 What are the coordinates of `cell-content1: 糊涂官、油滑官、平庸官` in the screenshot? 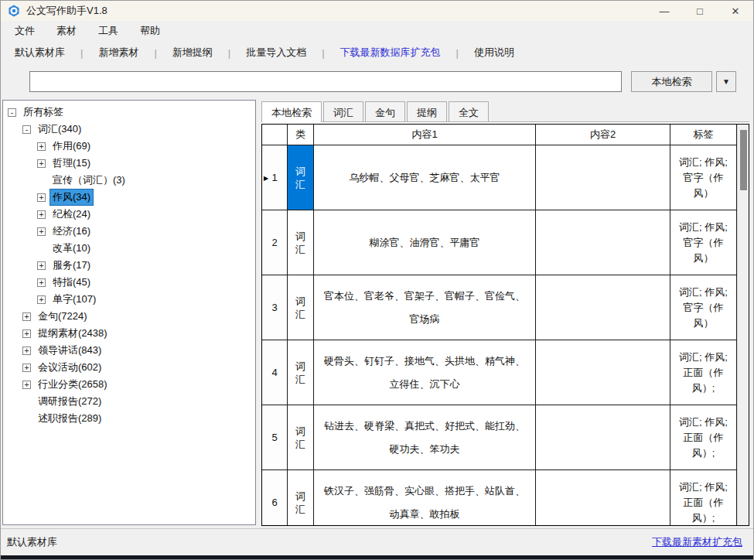 It's located at (425, 243).